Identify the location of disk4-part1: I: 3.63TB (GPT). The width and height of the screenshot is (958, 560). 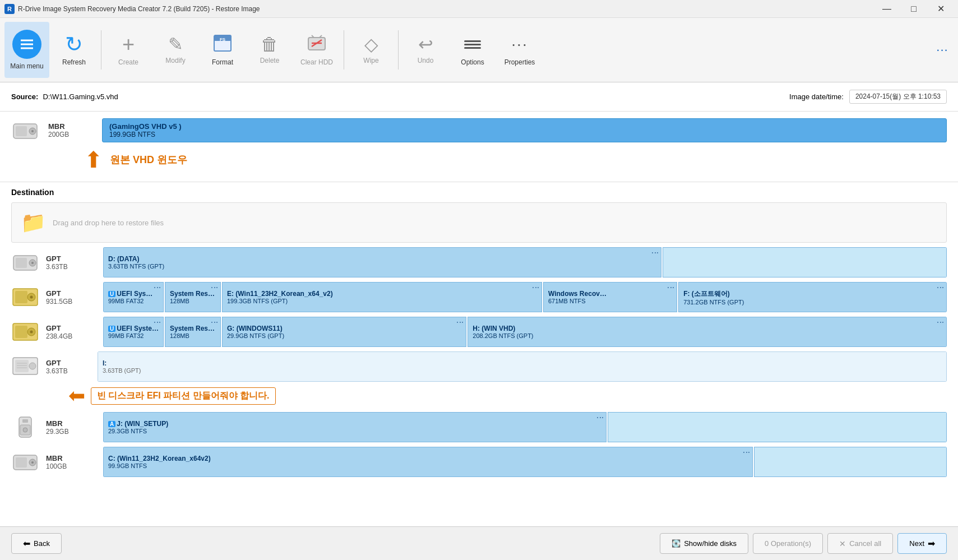
(522, 367).